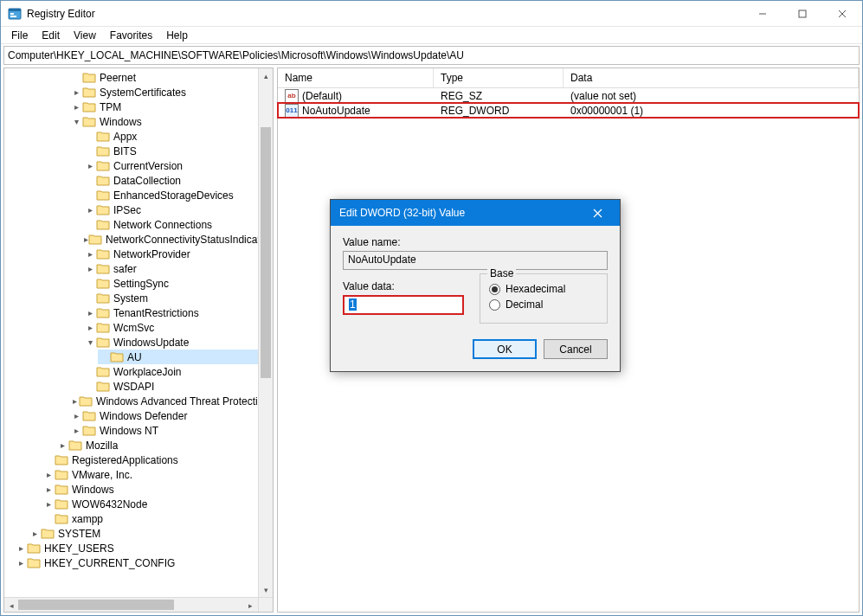 Image resolution: width=863 pixels, height=616 pixels. Describe the element at coordinates (597, 213) in the screenshot. I see `dialog-close-button` at that location.